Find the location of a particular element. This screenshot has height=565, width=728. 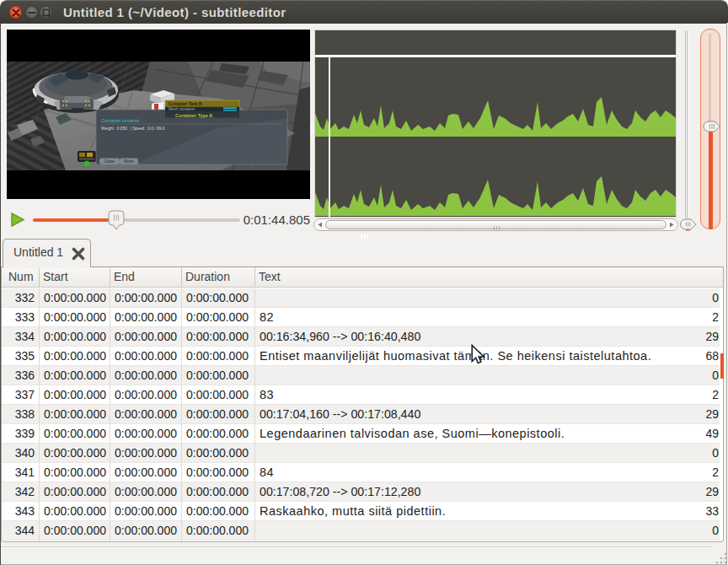

svg-text: Move is located at coordinates (129, 162).